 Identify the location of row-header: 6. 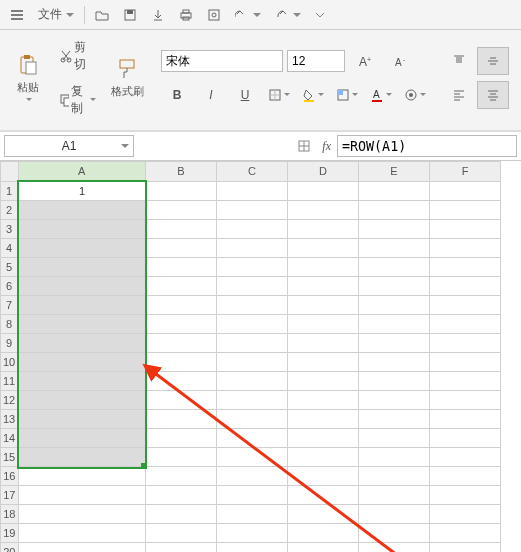
(10, 286).